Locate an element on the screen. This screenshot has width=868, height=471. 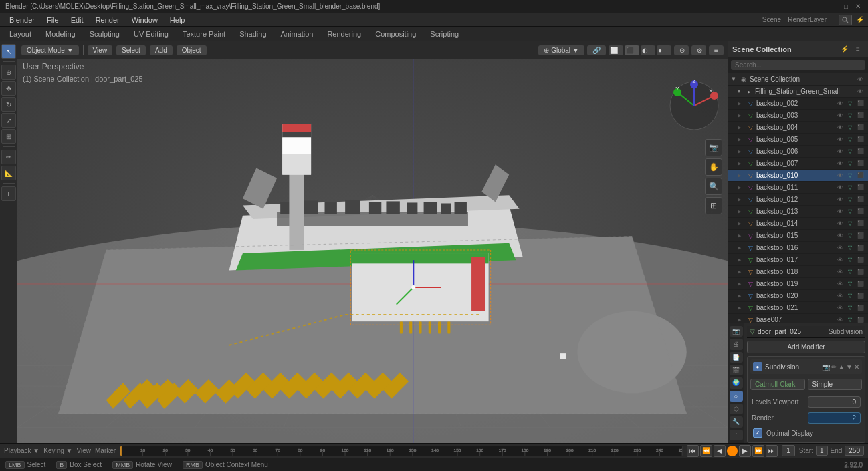
render-value: 2 is located at coordinates (835, 418).